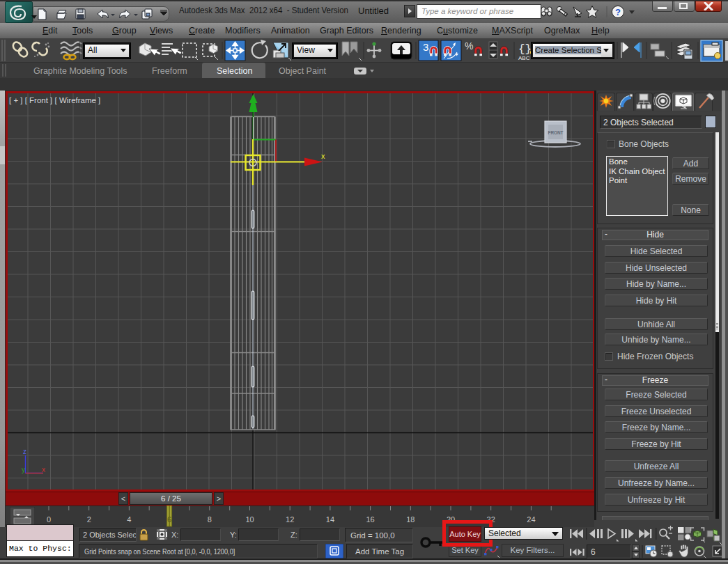  I want to click on svg-text: 14, so click(330, 519).